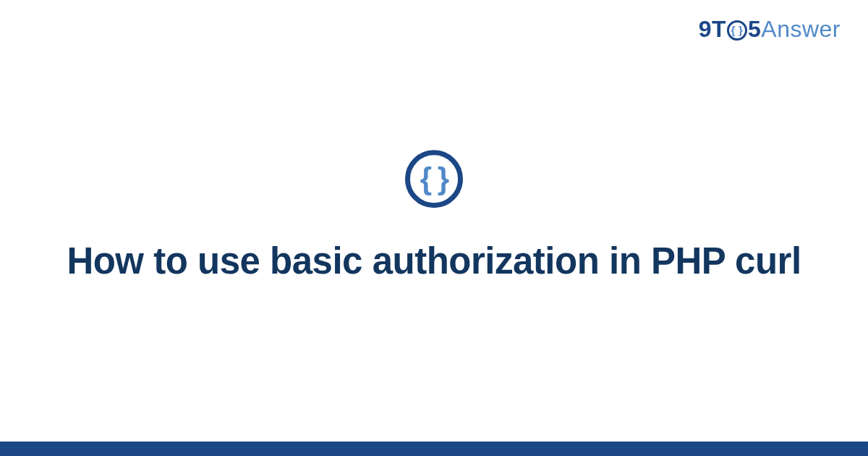 This screenshot has height=456, width=868. I want to click on logo-braces-icon: { }, so click(737, 30).